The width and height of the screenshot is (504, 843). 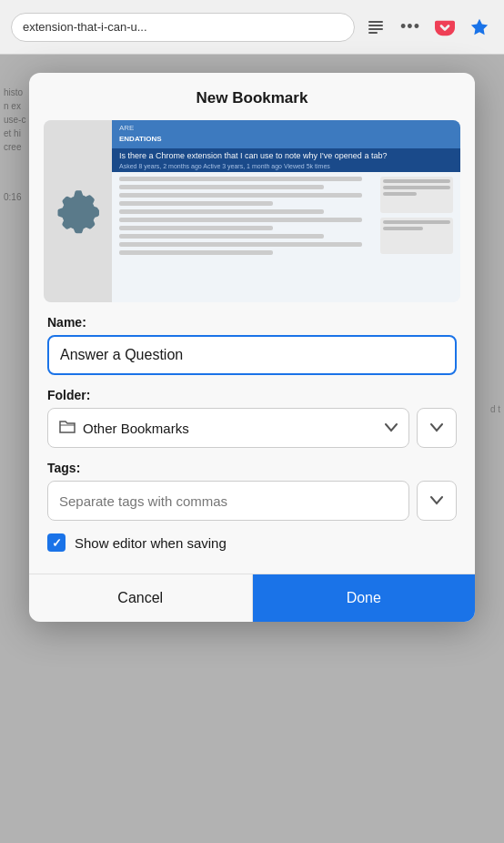 What do you see at coordinates (410, 27) in the screenshot?
I see `more-options-button: •••` at bounding box center [410, 27].